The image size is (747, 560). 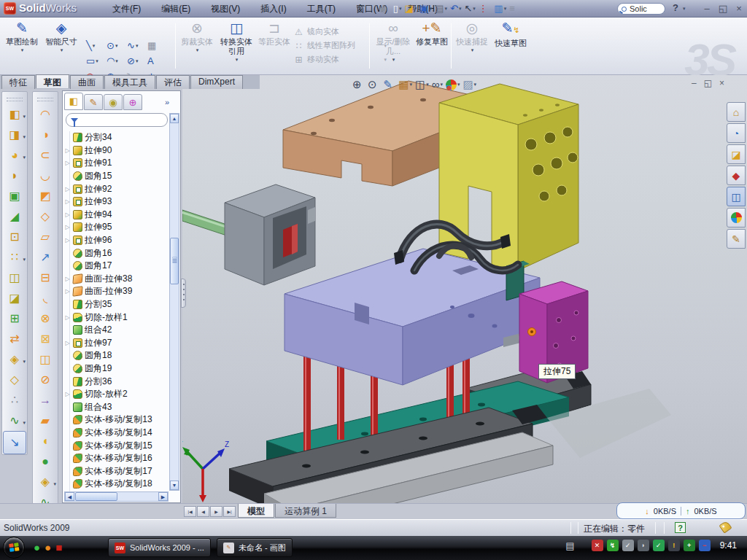 What do you see at coordinates (137, 61) in the screenshot?
I see `sketch-entity-button: ⊘▾` at bounding box center [137, 61].